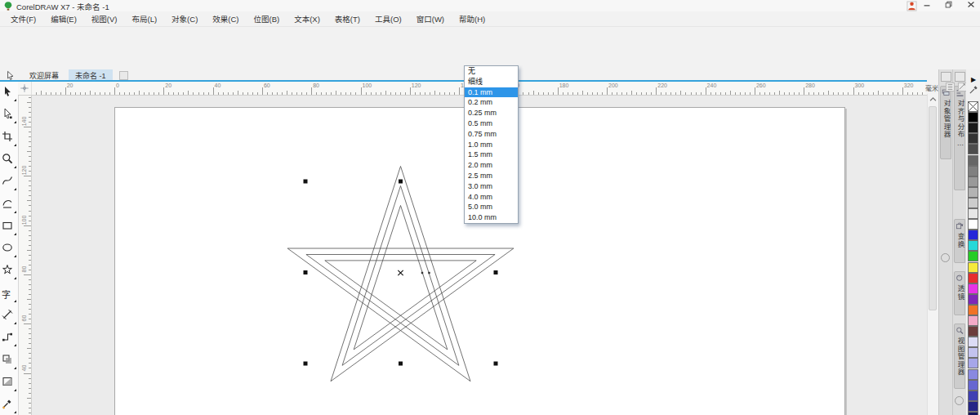  Describe the element at coordinates (492, 134) in the screenshot. I see `outline-width-option-6: 0.75 mm` at that location.